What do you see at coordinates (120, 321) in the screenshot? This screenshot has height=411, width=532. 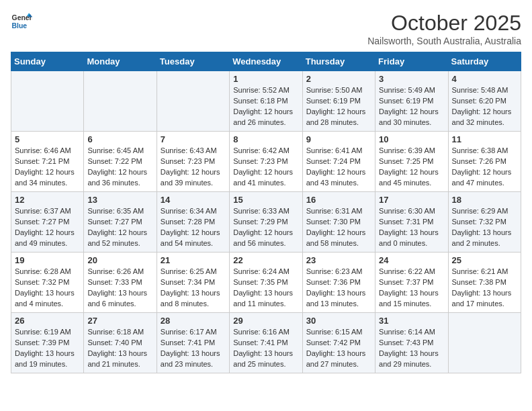 I see `day-number: 27` at bounding box center [120, 321].